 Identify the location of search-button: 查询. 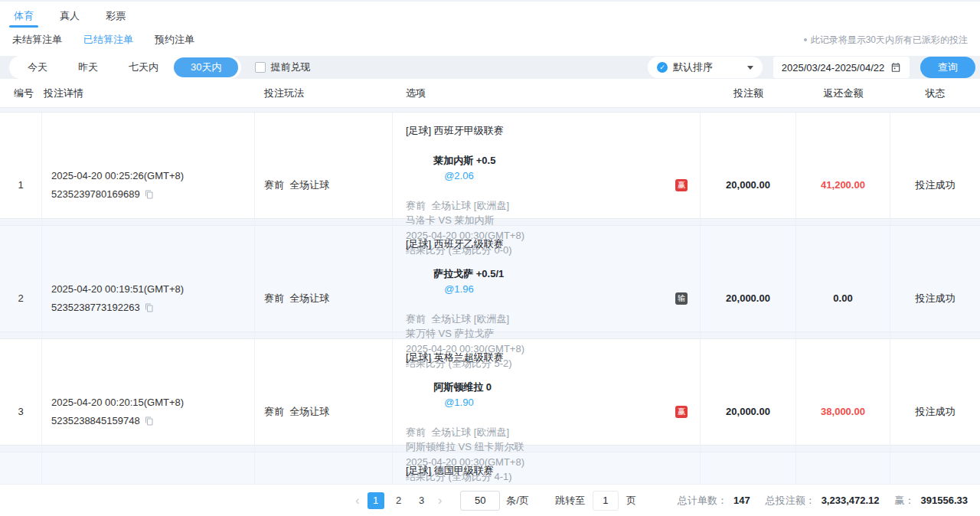
(948, 67).